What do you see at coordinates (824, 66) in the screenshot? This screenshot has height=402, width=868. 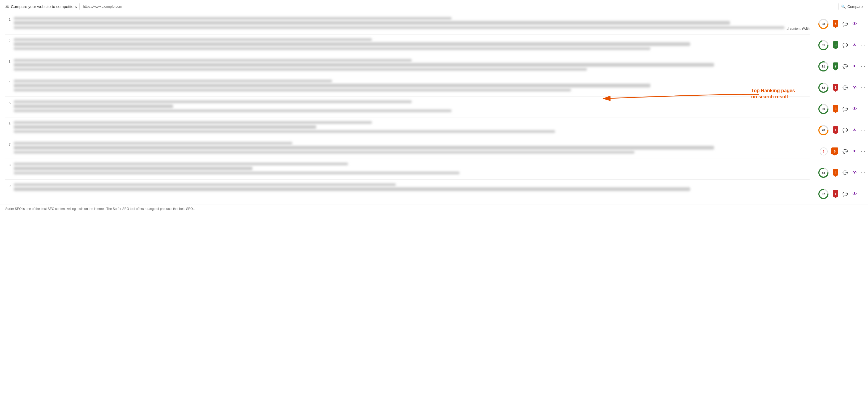 I see `score-gauge-3: 91` at bounding box center [824, 66].